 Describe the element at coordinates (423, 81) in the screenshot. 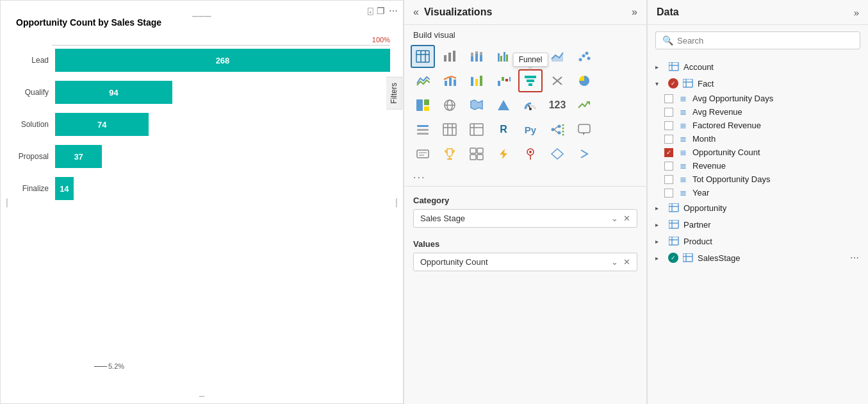

I see `viz-icon-line2` at that location.